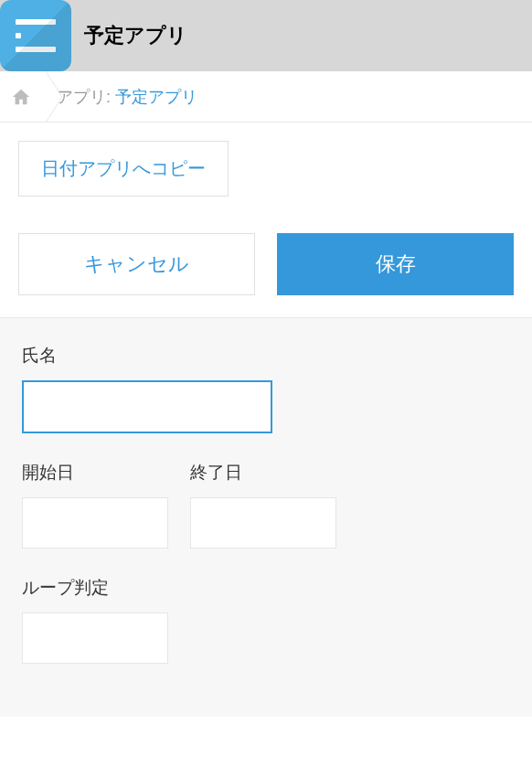 The width and height of the screenshot is (532, 757). Describe the element at coordinates (395, 264) in the screenshot. I see `save-button: 保存` at that location.